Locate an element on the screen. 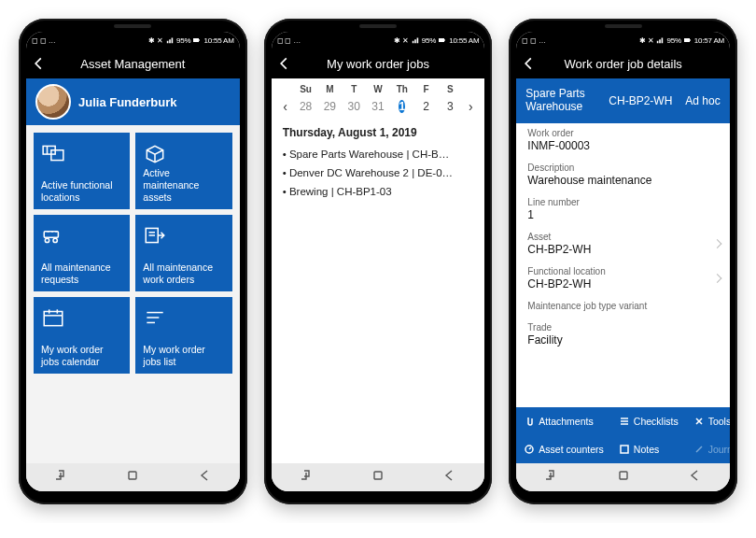  user-bar: Julia Funderburk is located at coordinates (133, 102).